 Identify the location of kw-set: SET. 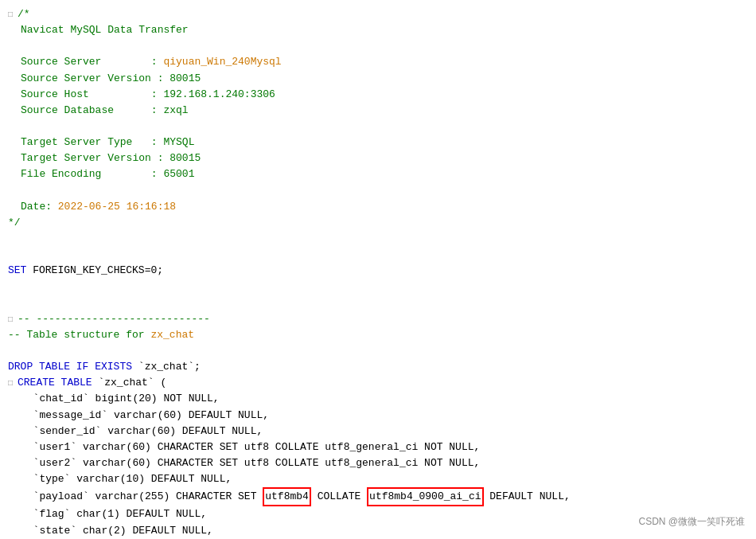
(21, 271).